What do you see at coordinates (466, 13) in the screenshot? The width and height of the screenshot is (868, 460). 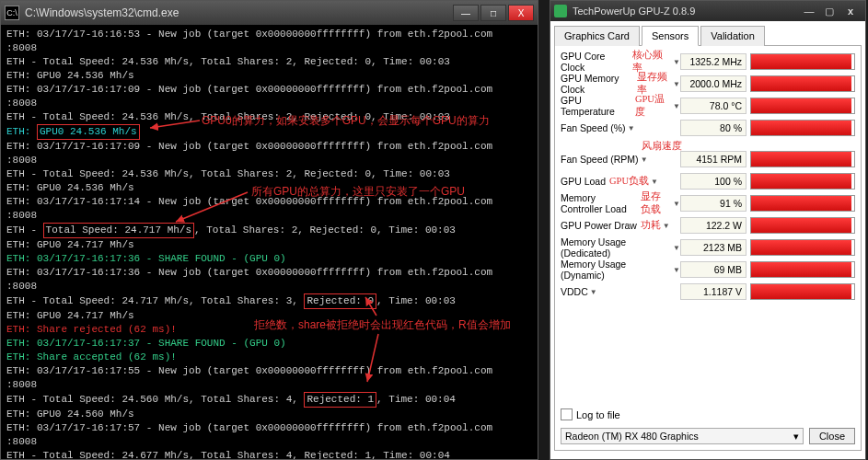 I see `minimize-button: —` at bounding box center [466, 13].